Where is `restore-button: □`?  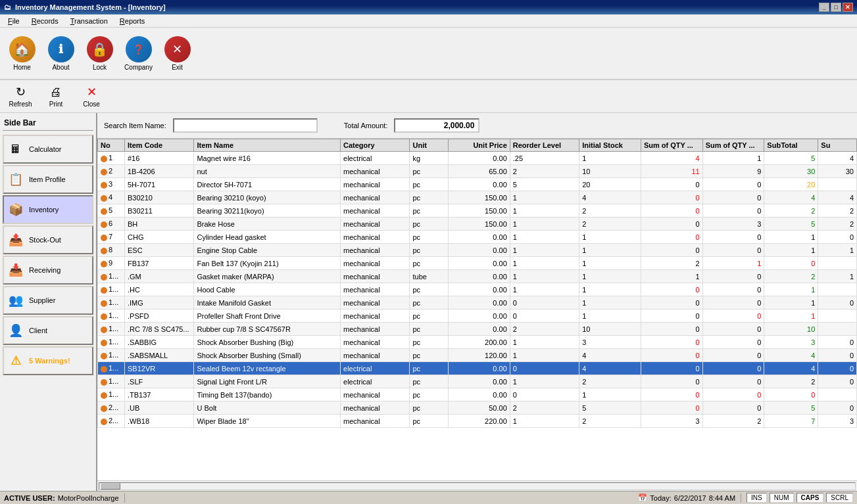
restore-button: □ is located at coordinates (836, 7).